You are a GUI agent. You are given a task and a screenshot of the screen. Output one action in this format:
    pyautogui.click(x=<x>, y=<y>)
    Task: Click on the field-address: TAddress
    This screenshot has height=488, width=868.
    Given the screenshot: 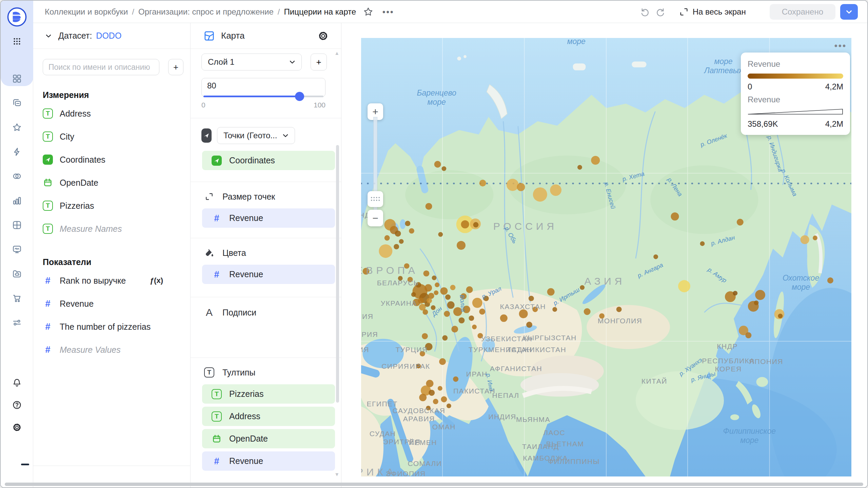 What is the action you would take?
    pyautogui.click(x=112, y=114)
    